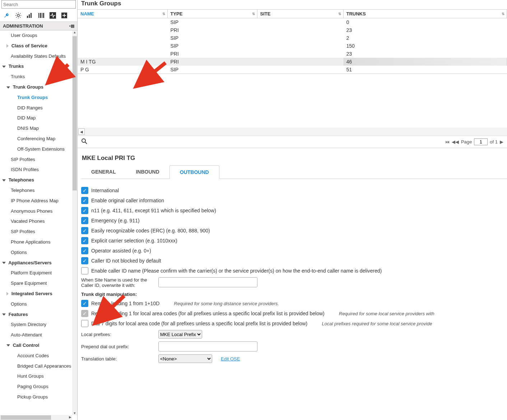 This screenshot has width=507, height=420. Describe the element at coordinates (208, 346) in the screenshot. I see `input-prepend-prefix` at that location.